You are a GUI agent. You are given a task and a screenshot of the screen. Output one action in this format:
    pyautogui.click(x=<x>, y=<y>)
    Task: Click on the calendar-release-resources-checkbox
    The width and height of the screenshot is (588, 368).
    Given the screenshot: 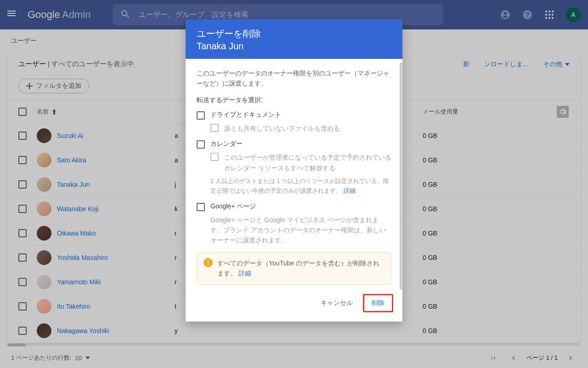 What is the action you would take?
    pyautogui.click(x=215, y=157)
    